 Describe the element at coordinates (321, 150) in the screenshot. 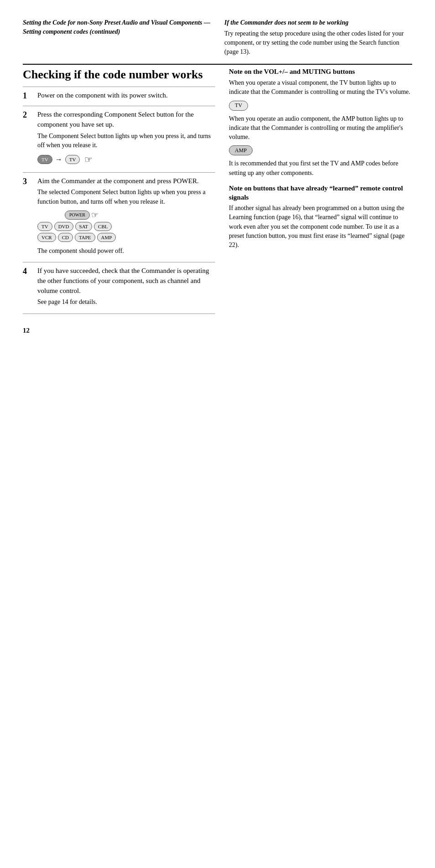

I see `amp-button-display: AMP` at that location.